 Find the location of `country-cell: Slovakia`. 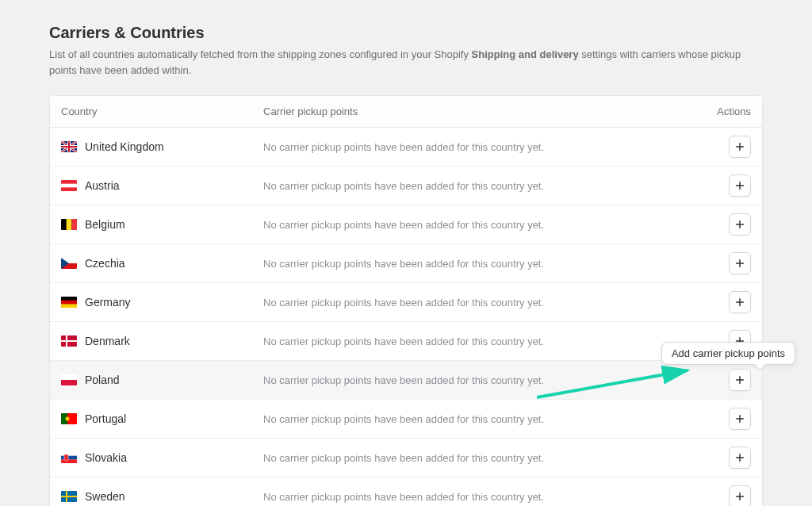

country-cell: Slovakia is located at coordinates (162, 458).